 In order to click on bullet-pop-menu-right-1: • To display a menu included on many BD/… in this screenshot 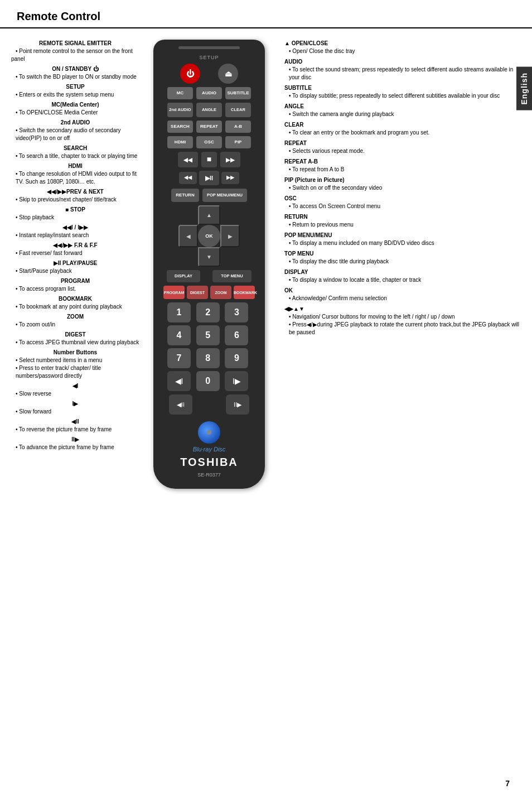, I will do `click(403, 243)`.